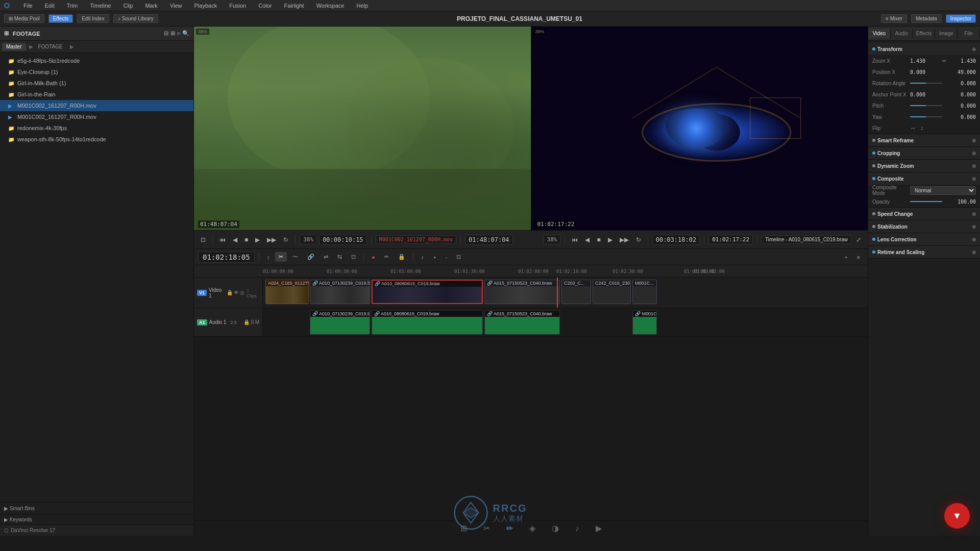  What do you see at coordinates (611, 292) in the screenshot?
I see `video-clip-c242: C242_C016_230` at bounding box center [611, 292].